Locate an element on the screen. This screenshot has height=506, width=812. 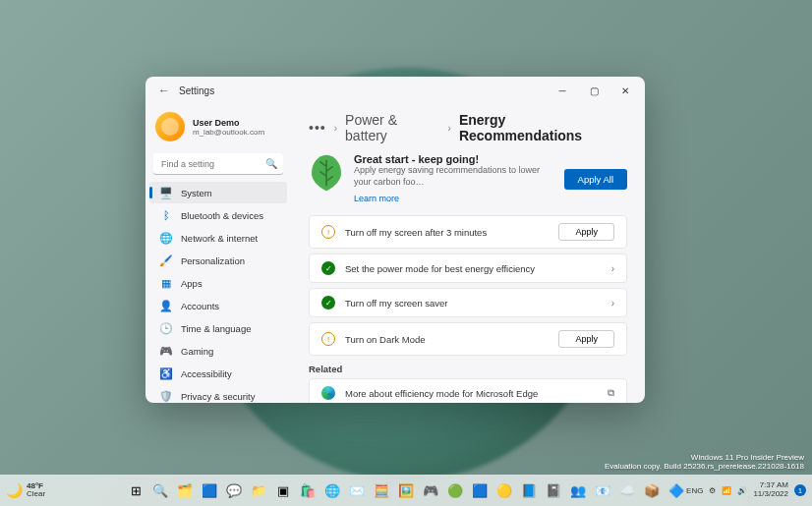
nav-item-accessibility: ♿Accessibility is located at coordinates (218, 373).